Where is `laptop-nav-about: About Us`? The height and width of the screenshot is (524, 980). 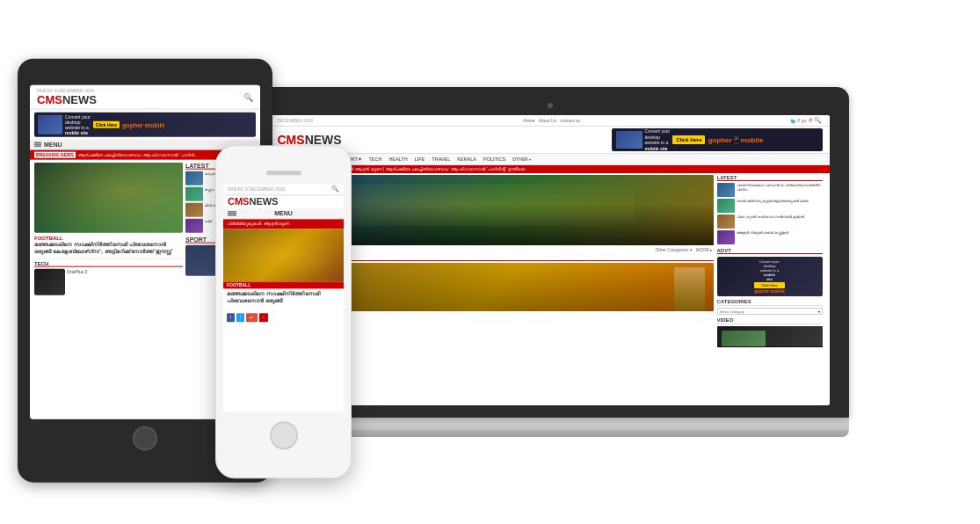
laptop-nav-about: About Us is located at coordinates (548, 120).